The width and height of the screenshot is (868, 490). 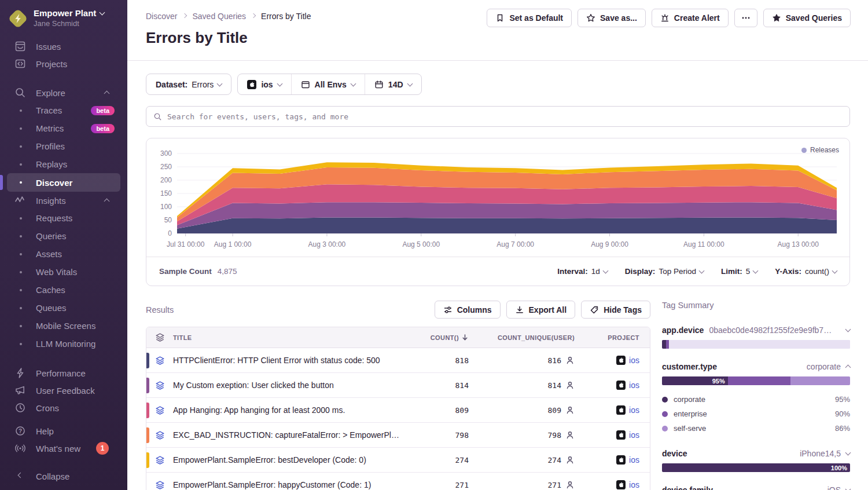 I want to click on beta-badge: beta, so click(x=103, y=129).